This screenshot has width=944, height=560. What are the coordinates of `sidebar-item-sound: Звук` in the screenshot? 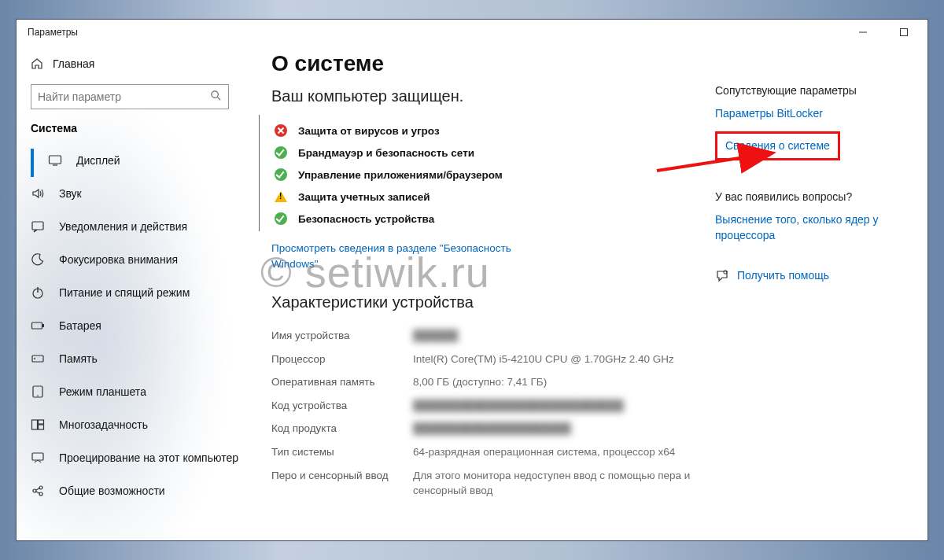 It's located at (135, 193).